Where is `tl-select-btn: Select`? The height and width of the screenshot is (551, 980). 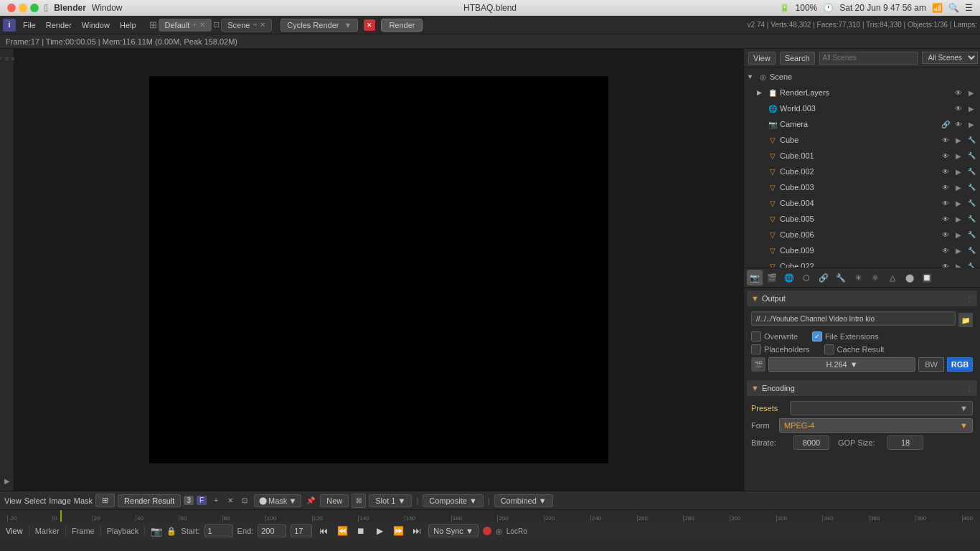 tl-select-btn: Select is located at coordinates (36, 501).